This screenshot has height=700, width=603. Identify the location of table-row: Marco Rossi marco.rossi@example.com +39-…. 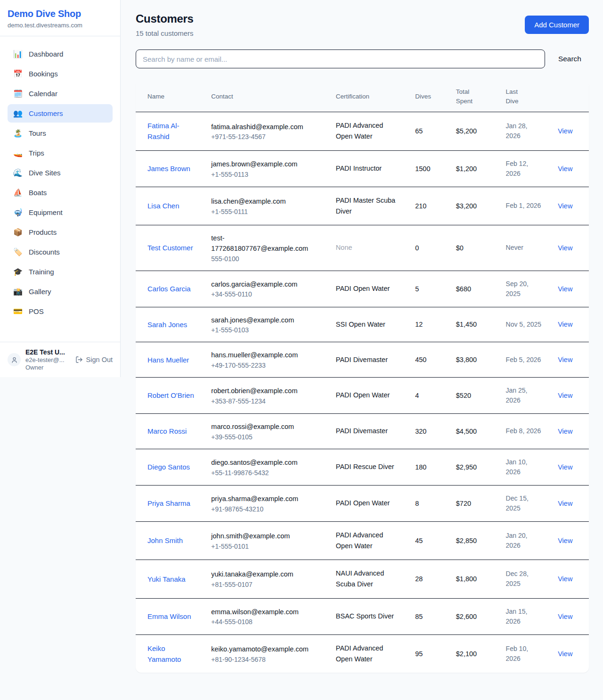
(362, 432).